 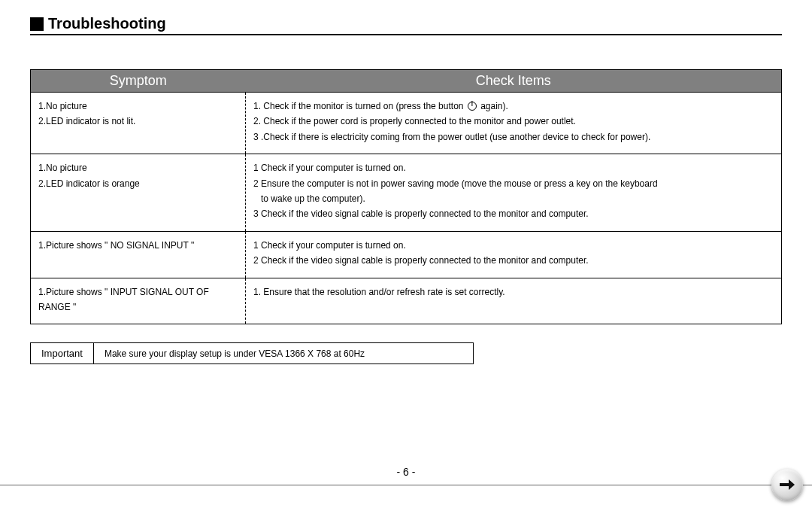 What do you see at coordinates (138, 301) in the screenshot?
I see `symptom-cell: 1.Picture shows " INPUT SIGNAL OUT OF RA…` at bounding box center [138, 301].